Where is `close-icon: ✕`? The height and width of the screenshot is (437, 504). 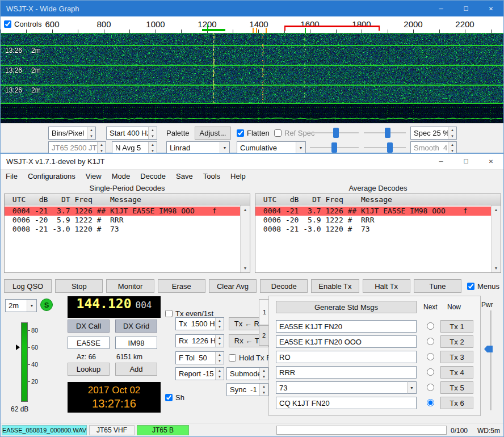 close-icon: ✕ is located at coordinates (491, 161).